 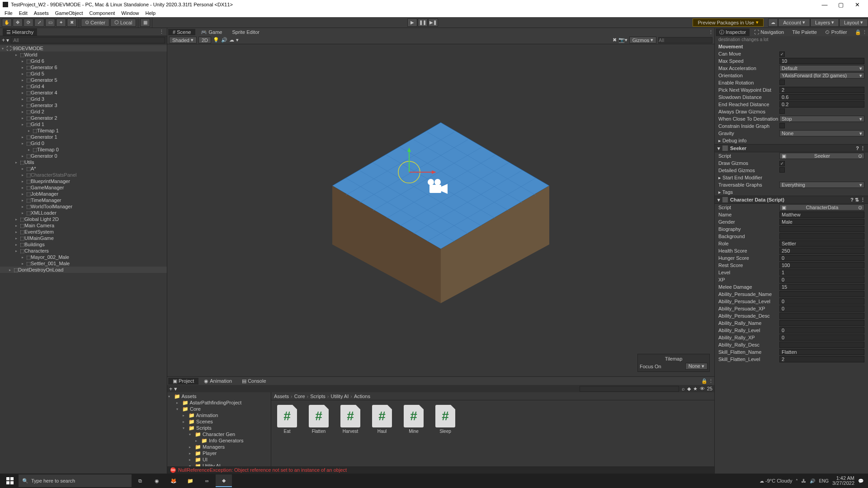 I want to click on hierarchy-item: ▸⬚ Generator 6, so click(x=83, y=67).